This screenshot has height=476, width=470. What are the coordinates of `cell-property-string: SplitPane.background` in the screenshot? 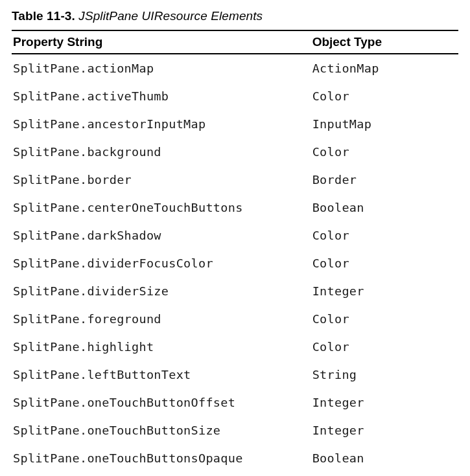 It's located at (161, 152).